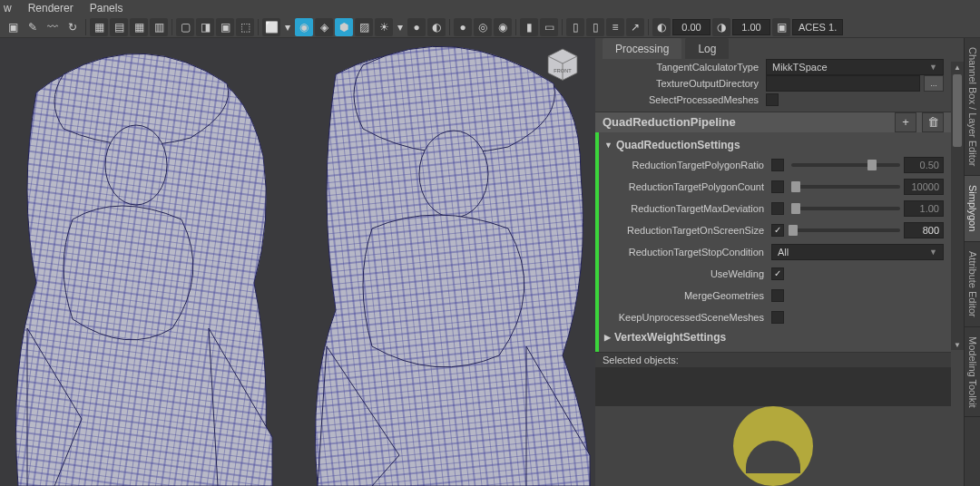 This screenshot has width=980, height=486. Describe the element at coordinates (53, 27) in the screenshot. I see `paint-tool-icon: 〰` at that location.